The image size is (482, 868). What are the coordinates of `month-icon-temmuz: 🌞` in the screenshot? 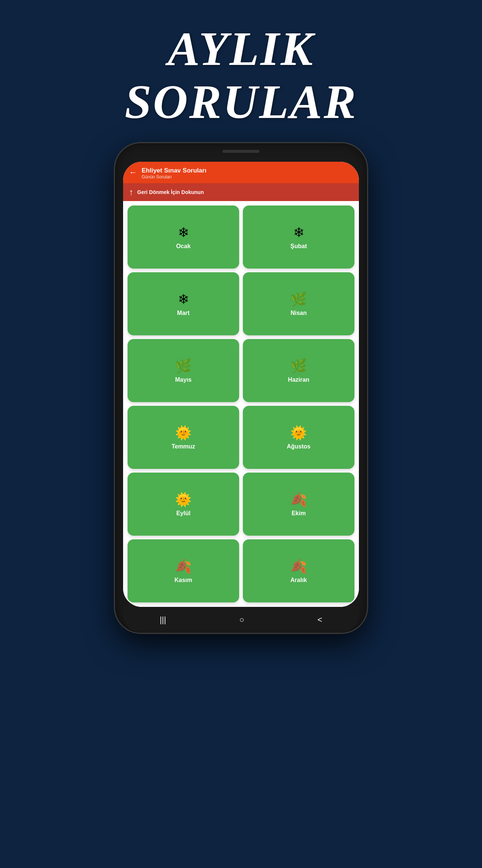 It's located at (183, 433).